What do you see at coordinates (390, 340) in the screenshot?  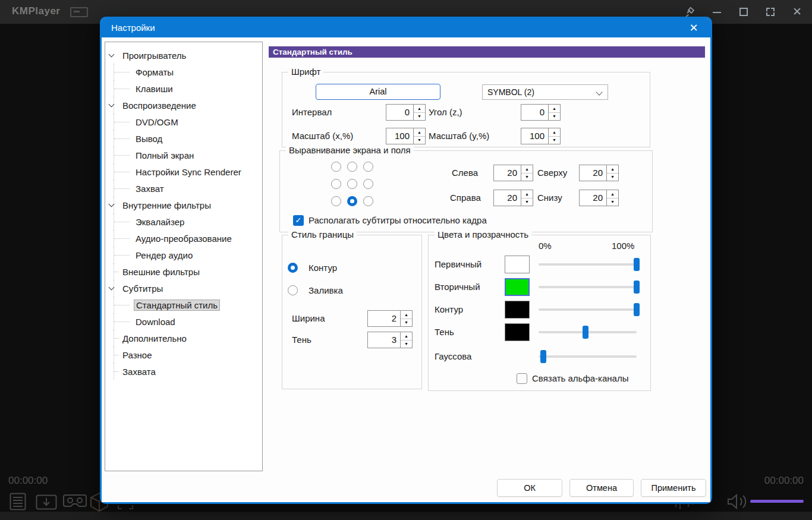 I see `shadow-spinner: 3 ▲▼` at bounding box center [390, 340].